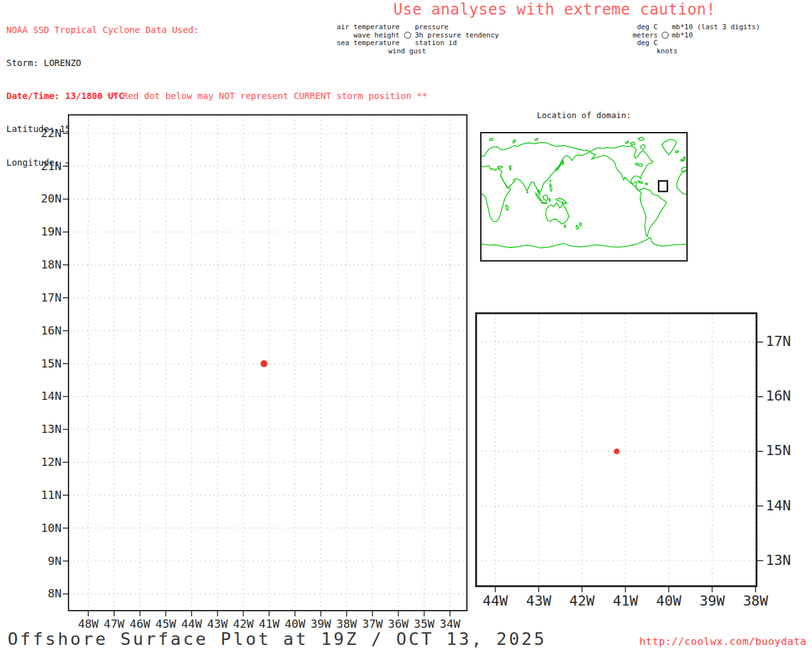 This screenshot has width=812, height=650. I want to click on main-plot-y-tick-label: 15N, so click(44, 363).